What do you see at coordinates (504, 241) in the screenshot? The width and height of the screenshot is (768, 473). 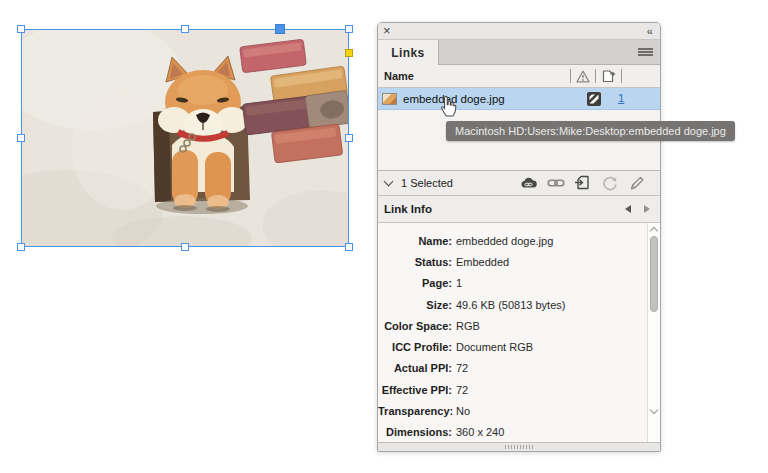 I see `info-value: embedded doge.jpg` at bounding box center [504, 241].